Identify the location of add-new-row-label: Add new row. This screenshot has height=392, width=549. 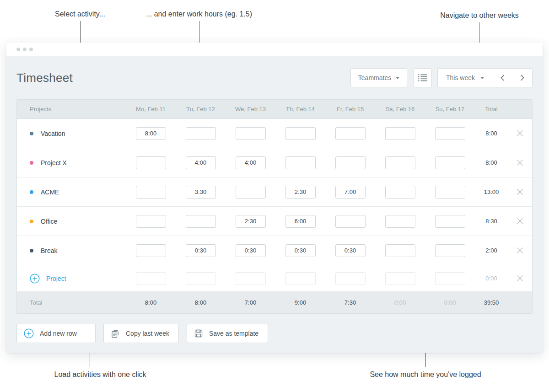
(59, 333).